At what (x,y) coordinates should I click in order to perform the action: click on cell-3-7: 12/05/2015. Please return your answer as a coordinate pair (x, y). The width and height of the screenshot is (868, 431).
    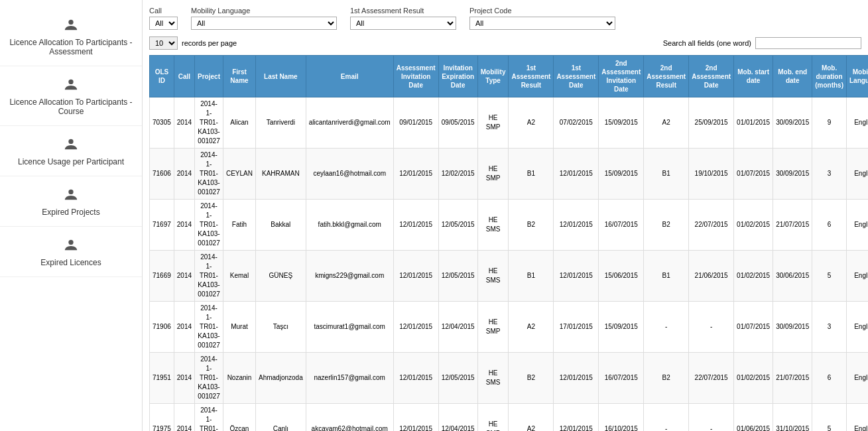
    Looking at the image, I should click on (458, 276).